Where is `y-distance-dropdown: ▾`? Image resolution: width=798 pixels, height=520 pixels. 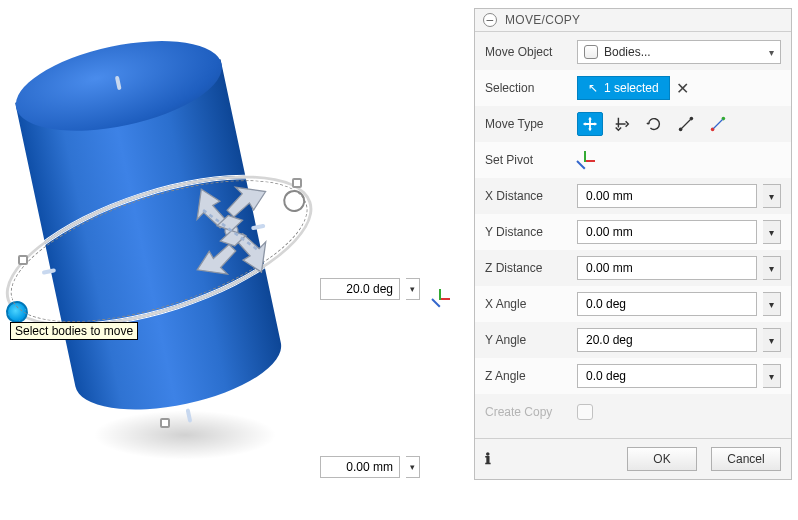 y-distance-dropdown: ▾ is located at coordinates (772, 232).